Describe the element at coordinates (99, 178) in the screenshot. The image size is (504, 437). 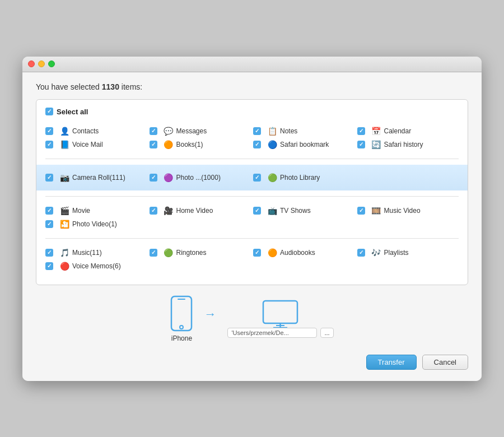
I see `camera-roll-label: Camera Roll(111)` at that location.